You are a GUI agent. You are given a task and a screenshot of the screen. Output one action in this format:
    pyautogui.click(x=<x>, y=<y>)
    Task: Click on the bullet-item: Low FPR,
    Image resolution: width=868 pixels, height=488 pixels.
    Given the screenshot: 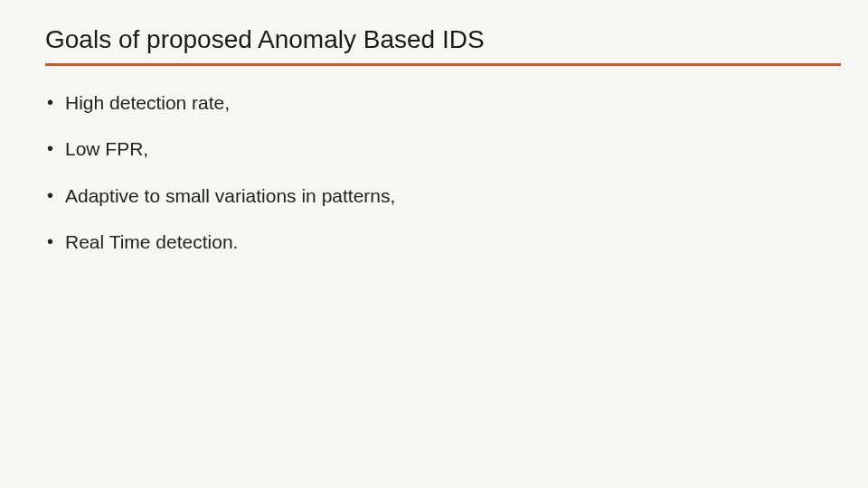 What is the action you would take?
    pyautogui.click(x=439, y=148)
    